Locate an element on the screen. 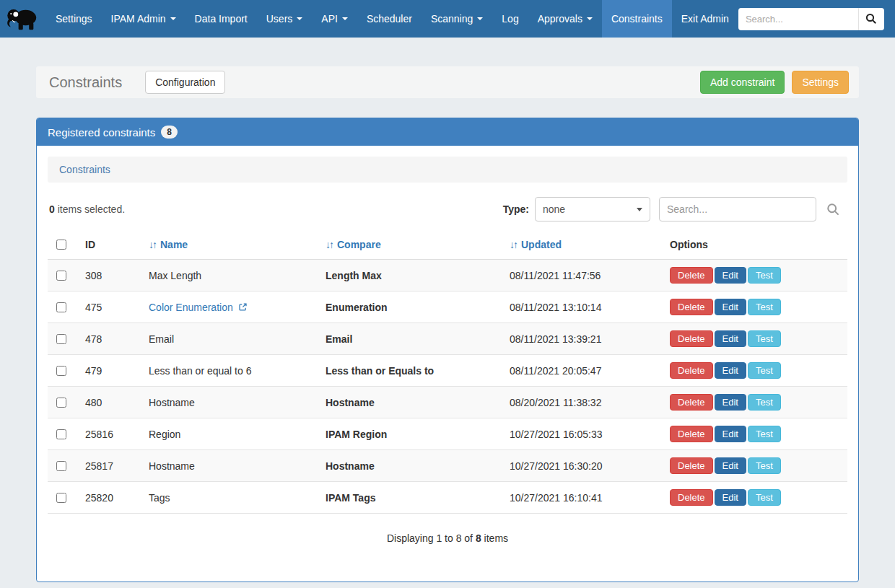 The width and height of the screenshot is (895, 588). nav-item-scheduler: Scheduler is located at coordinates (390, 19).